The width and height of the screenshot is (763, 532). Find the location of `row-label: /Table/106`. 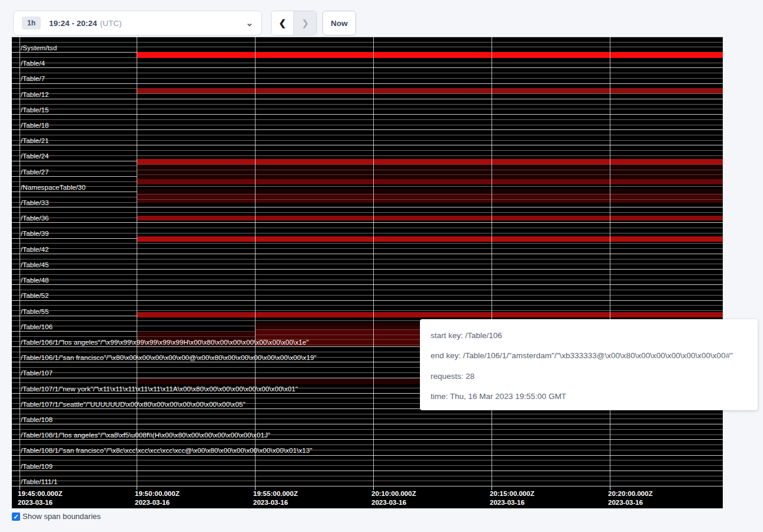

row-label: /Table/106 is located at coordinates (37, 327).